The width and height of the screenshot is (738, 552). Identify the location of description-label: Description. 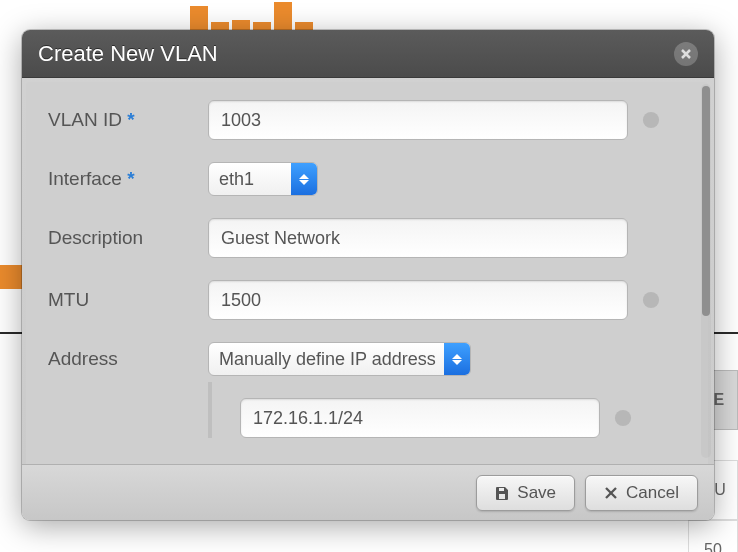
(128, 238).